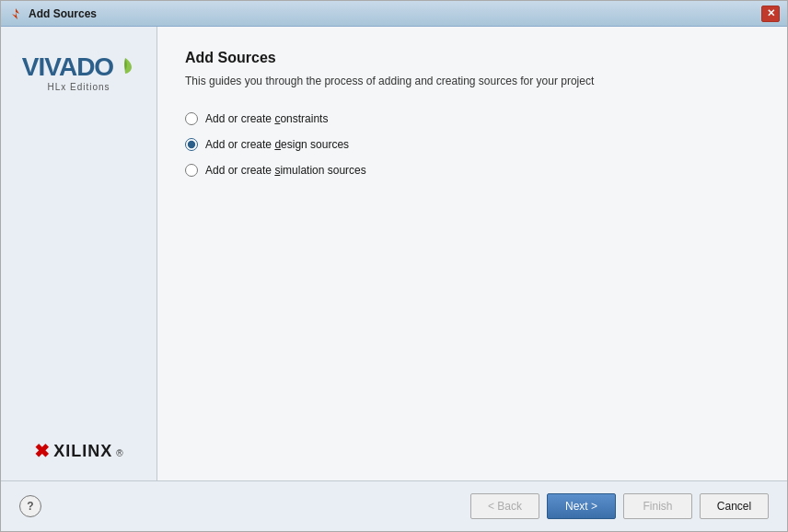 The height and width of the screenshot is (532, 788). I want to click on app-icon, so click(16, 14).